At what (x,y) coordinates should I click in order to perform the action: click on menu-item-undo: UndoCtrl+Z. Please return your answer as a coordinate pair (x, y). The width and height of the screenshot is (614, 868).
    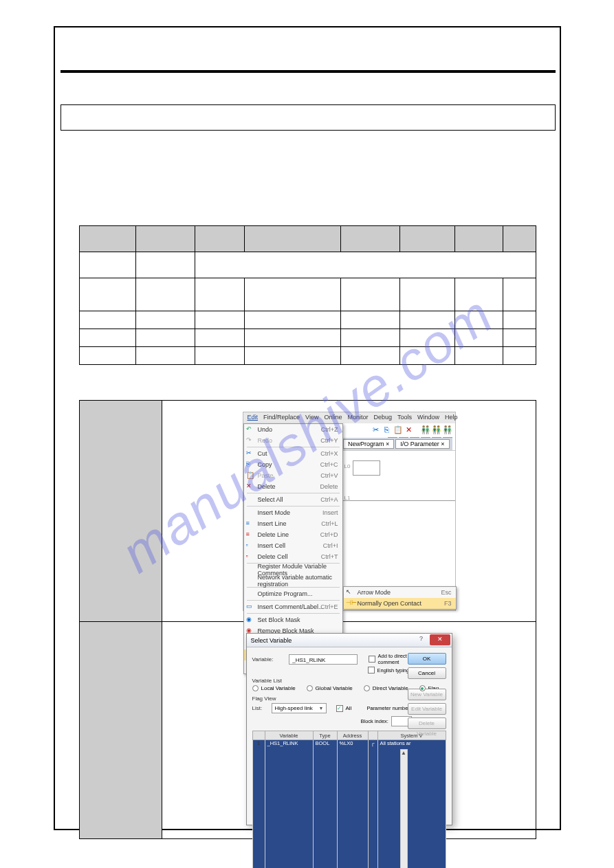
    Looking at the image, I should click on (293, 430).